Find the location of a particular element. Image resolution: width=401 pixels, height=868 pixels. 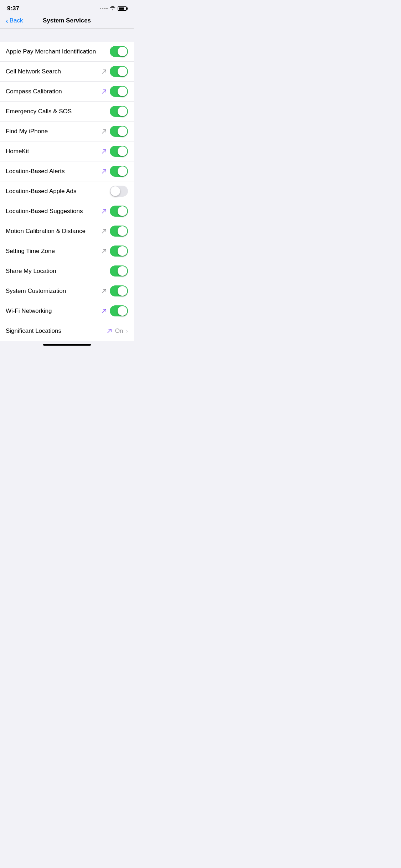

location-arrow-icon-motion-calibration is located at coordinates (104, 231).